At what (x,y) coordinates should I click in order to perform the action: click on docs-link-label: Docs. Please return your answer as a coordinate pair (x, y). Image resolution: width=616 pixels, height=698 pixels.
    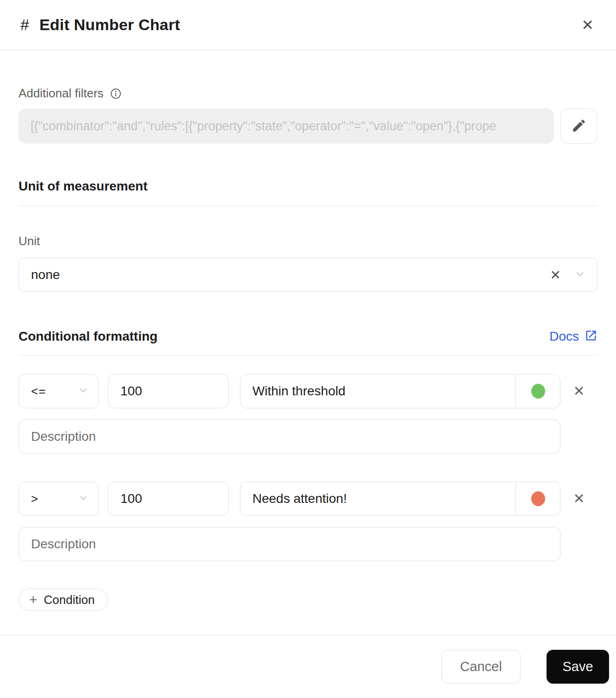
    Looking at the image, I should click on (564, 336).